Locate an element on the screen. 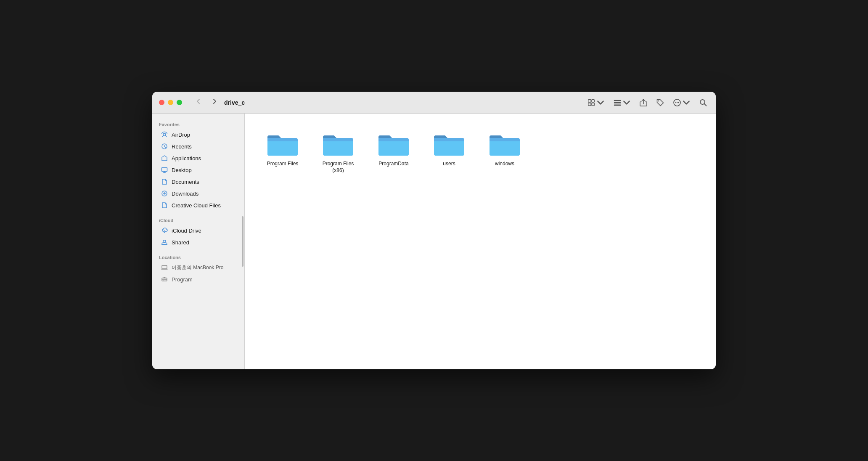 The height and width of the screenshot is (461, 868). folder-icon-windows is located at coordinates (505, 144).